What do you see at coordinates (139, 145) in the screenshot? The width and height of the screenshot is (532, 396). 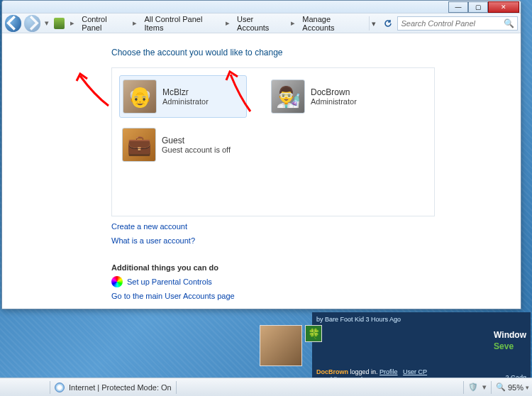 I see `avatar: 💼` at bounding box center [139, 145].